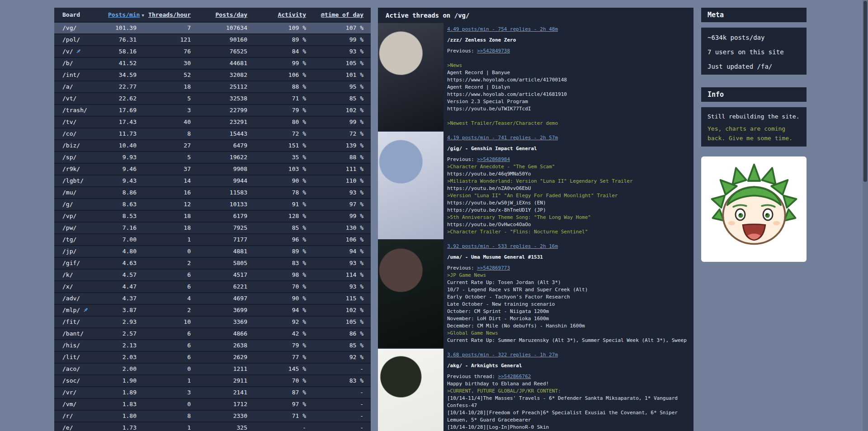 The width and height of the screenshot is (868, 431). What do you see at coordinates (212, 369) in the screenshot?
I see `board-row-aco: /aco/2.0001211145 %-` at bounding box center [212, 369].